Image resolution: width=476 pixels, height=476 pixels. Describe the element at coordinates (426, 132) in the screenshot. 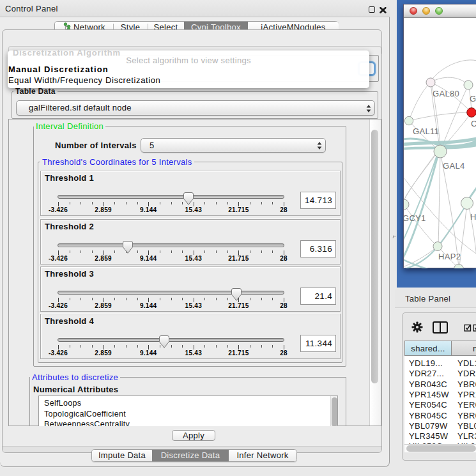

I see `svg-text: GAL11` at that location.